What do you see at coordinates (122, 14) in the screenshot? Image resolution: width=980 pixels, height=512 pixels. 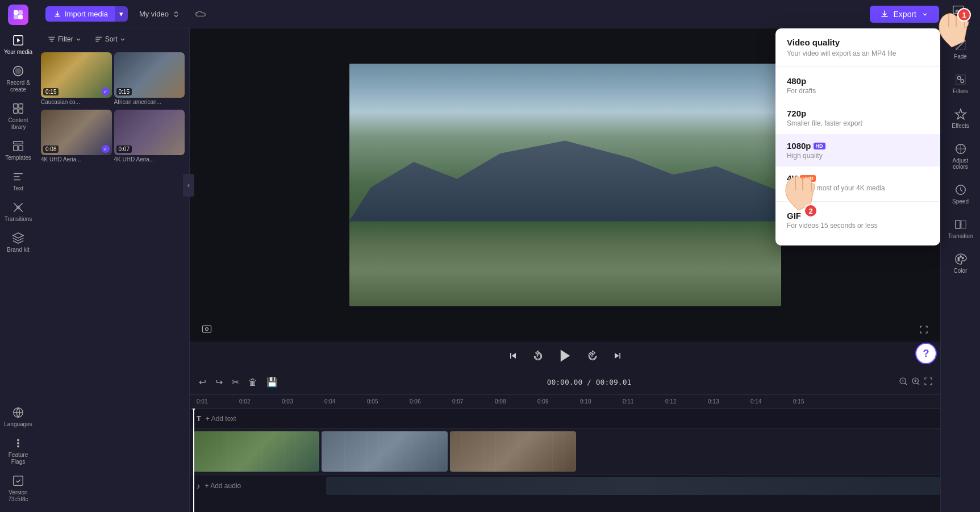 I see `import-dropdown-arrow: ▾` at bounding box center [122, 14].